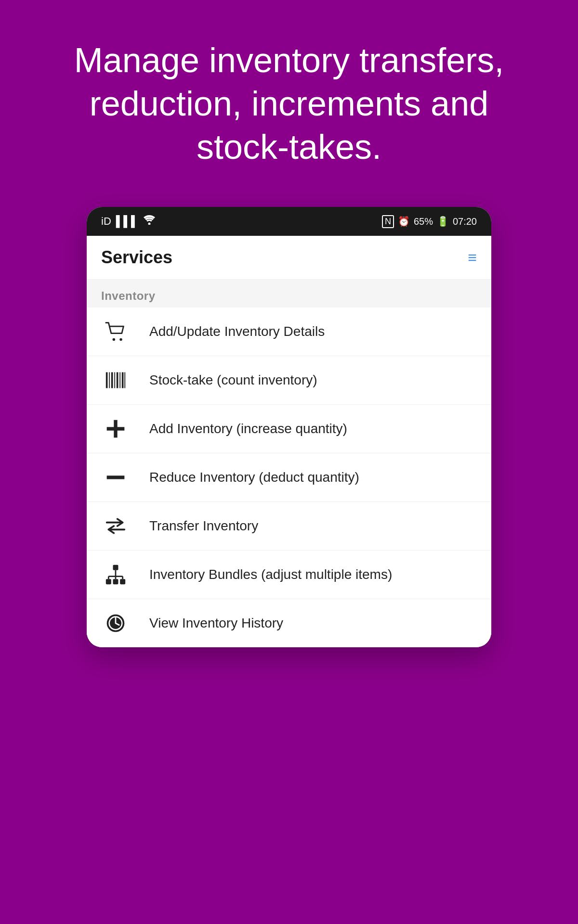 This screenshot has width=578, height=924. I want to click on hamburger-icon: ≡, so click(472, 257).